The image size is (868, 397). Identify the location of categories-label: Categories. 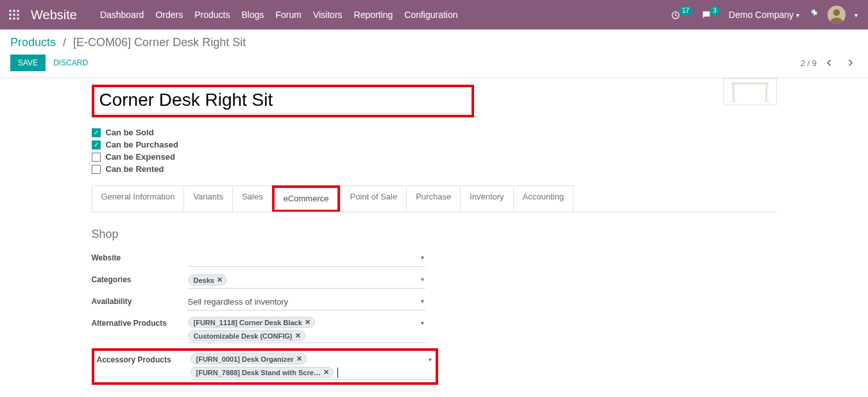
(140, 278).